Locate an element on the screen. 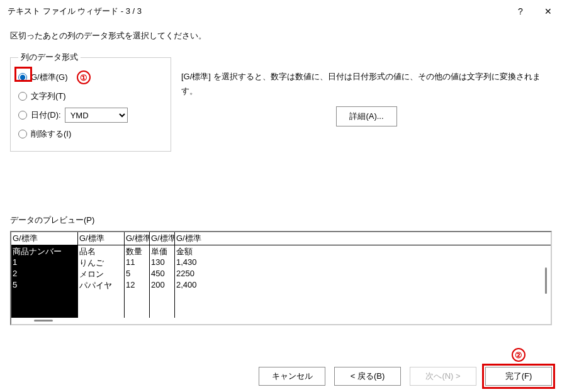 The image size is (562, 392). preview-cell: 2250 is located at coordinates (362, 274).